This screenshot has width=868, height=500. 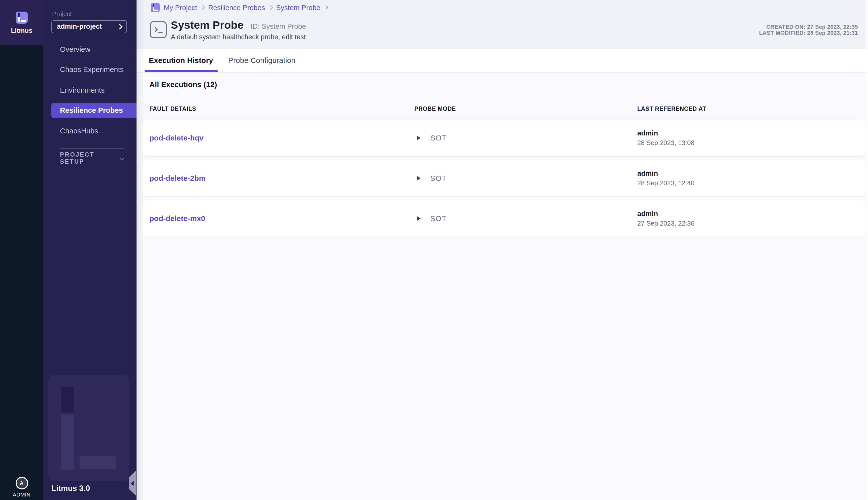 What do you see at coordinates (22, 495) in the screenshot?
I see `user-role-label: ADMIN` at bounding box center [22, 495].